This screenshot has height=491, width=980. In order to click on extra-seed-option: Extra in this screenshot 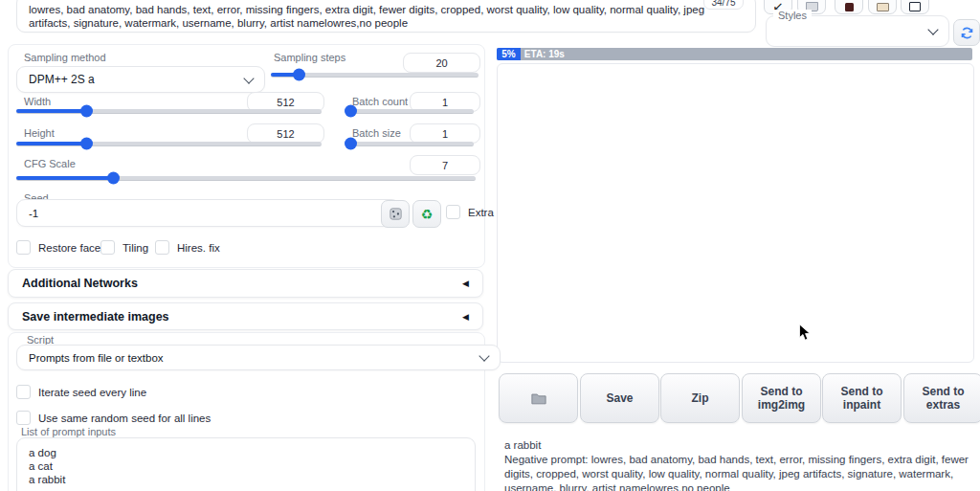, I will do `click(470, 212)`.